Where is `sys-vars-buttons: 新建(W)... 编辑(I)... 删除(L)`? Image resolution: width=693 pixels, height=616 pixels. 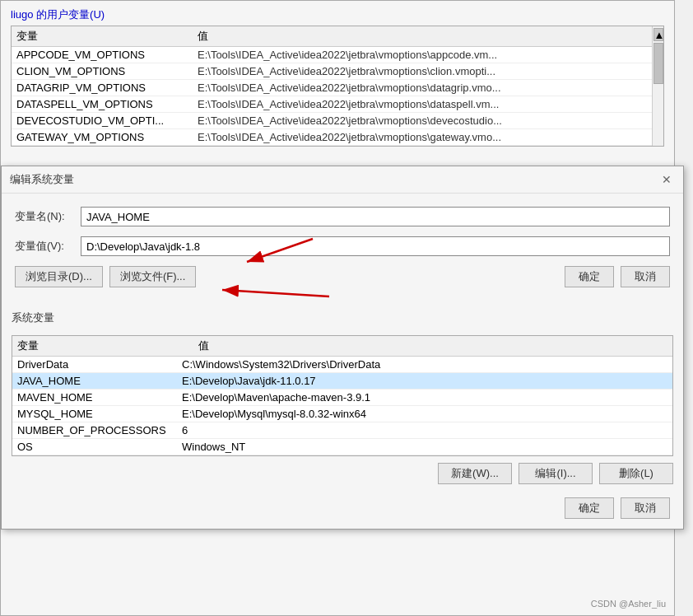
sys-vars-buttons: 新建(W)... 编辑(I)... 删除(L) is located at coordinates (342, 474).